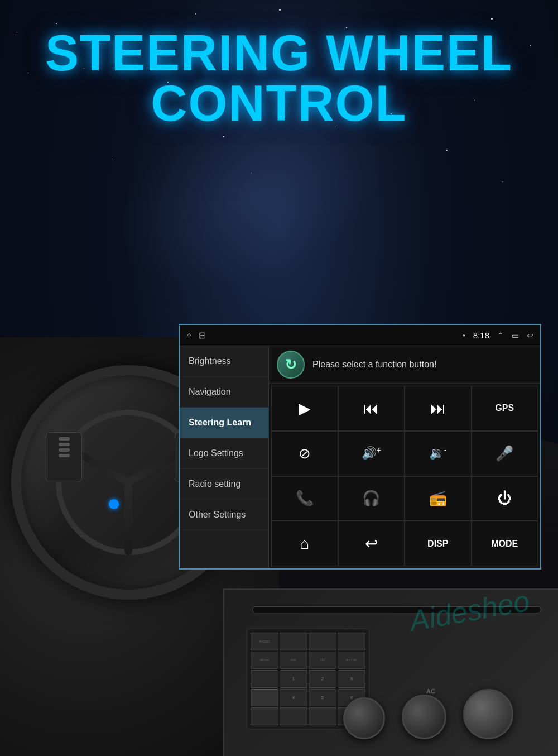  I want to click on func-mic-button: 🎤, so click(505, 453).